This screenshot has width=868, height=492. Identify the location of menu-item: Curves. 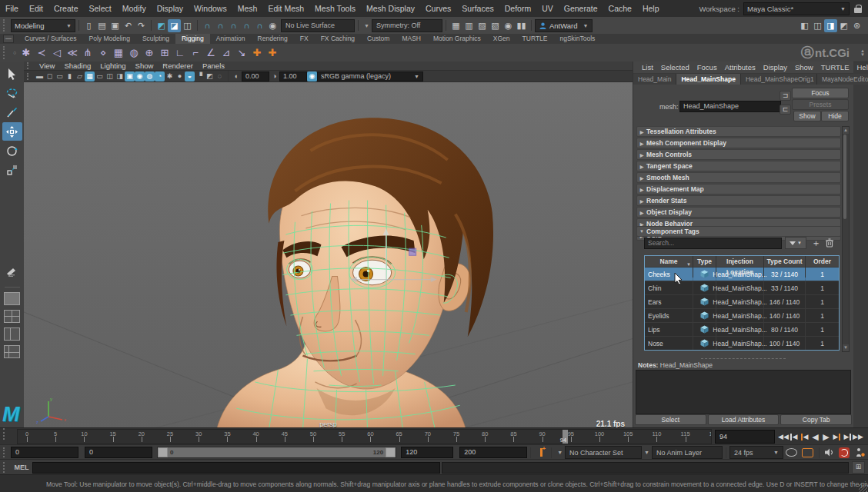
(439, 8).